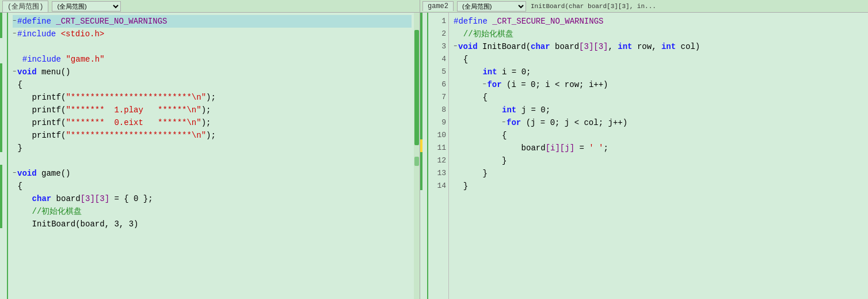 The height and width of the screenshot is (299, 868). What do you see at coordinates (439, 21) in the screenshot?
I see `line-num: 1` at bounding box center [439, 21].